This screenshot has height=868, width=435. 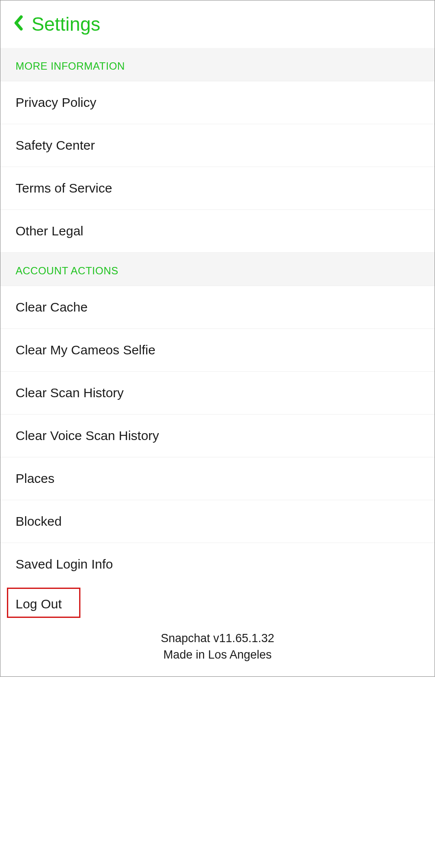 I want to click on list-item-safety-center: Safety Center, so click(x=218, y=145).